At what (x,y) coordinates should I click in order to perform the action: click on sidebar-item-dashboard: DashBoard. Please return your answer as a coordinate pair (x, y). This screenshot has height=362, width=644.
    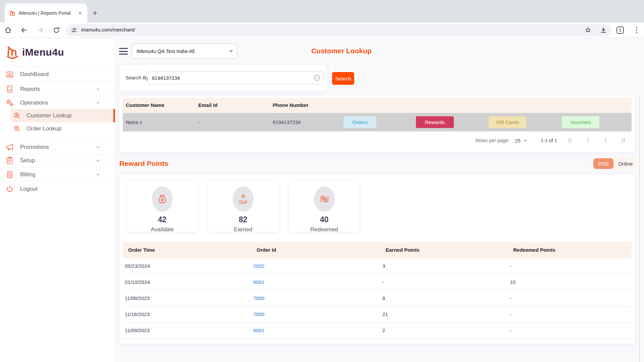
    Looking at the image, I should click on (58, 74).